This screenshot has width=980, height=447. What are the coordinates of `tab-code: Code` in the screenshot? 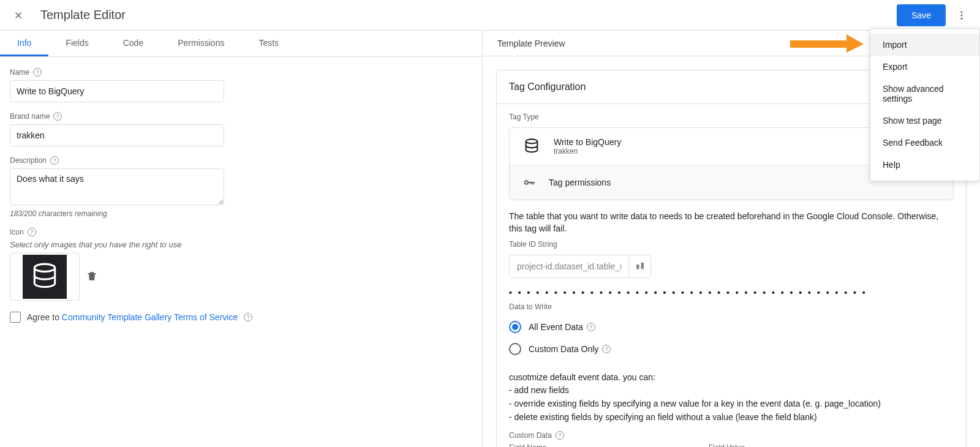 It's located at (134, 43).